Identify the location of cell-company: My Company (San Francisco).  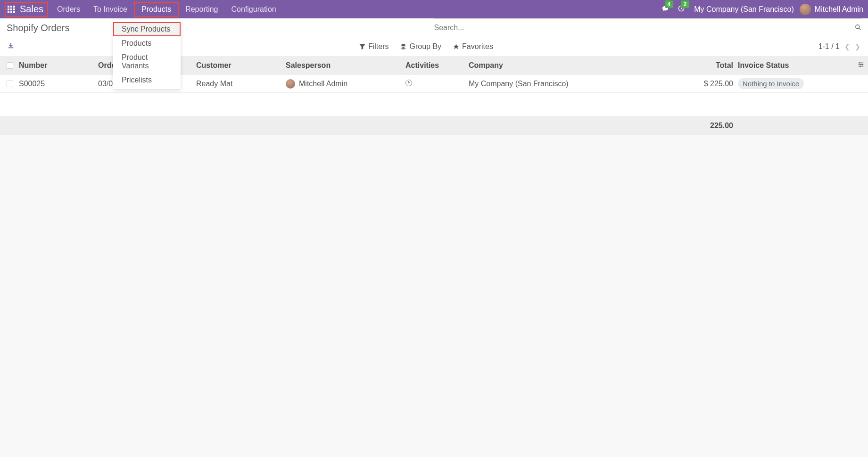
(554, 84).